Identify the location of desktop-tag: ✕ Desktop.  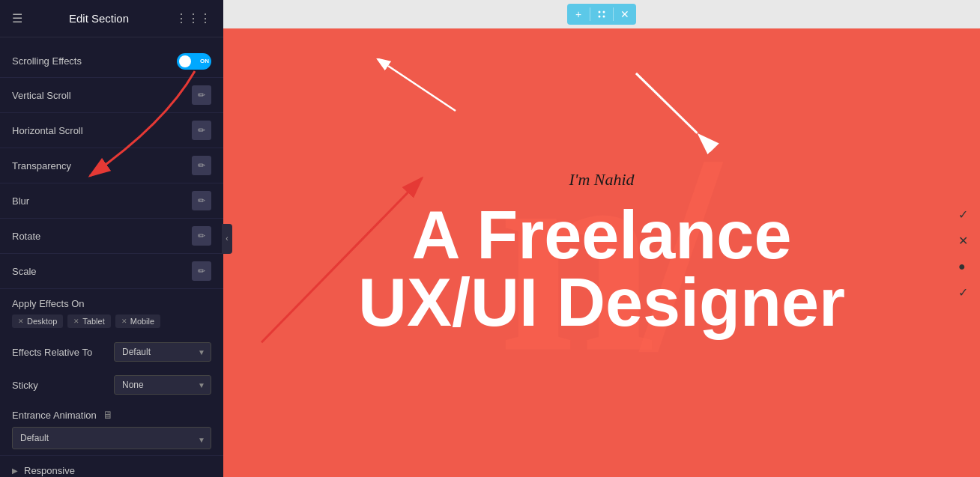
(37, 321).